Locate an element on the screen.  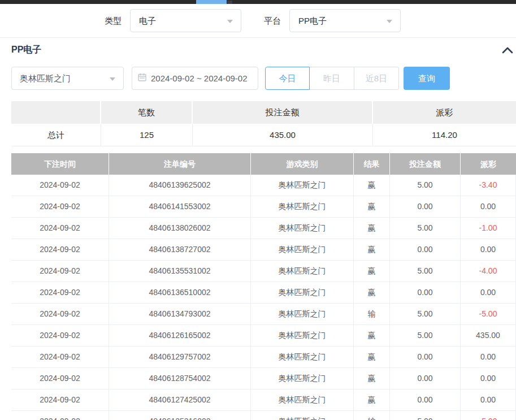
table-row: 2024-09-02 48406125316002 奥林匹斯之门 输 5.00 … is located at coordinates (263, 415).